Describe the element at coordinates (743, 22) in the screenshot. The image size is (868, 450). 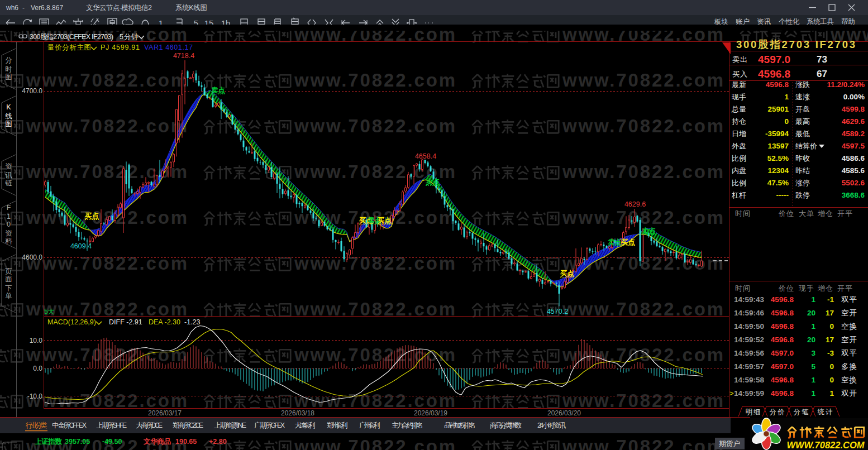
I see `svg-text: 账户` at that location.